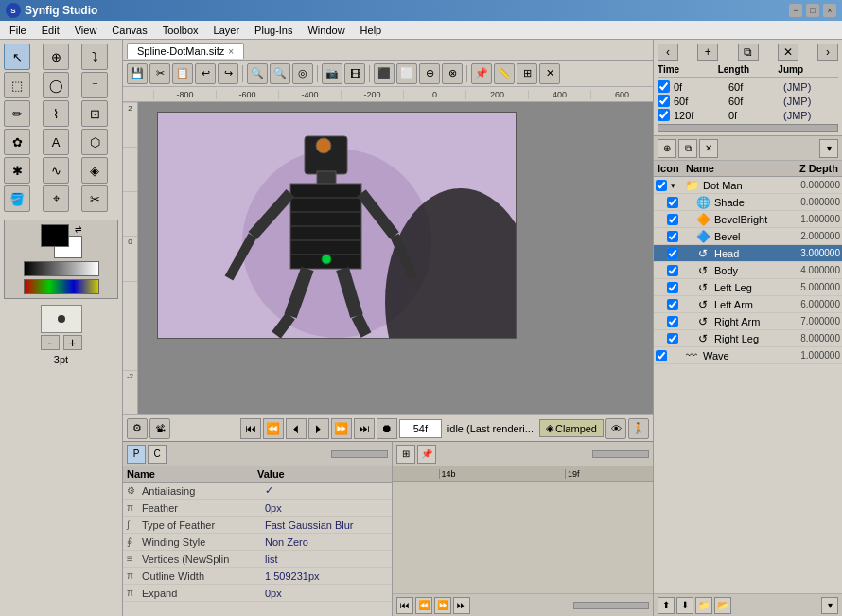 Image resolution: width=842 pixels, height=616 pixels. I want to click on canvas-tab-close: ×, so click(231, 51).